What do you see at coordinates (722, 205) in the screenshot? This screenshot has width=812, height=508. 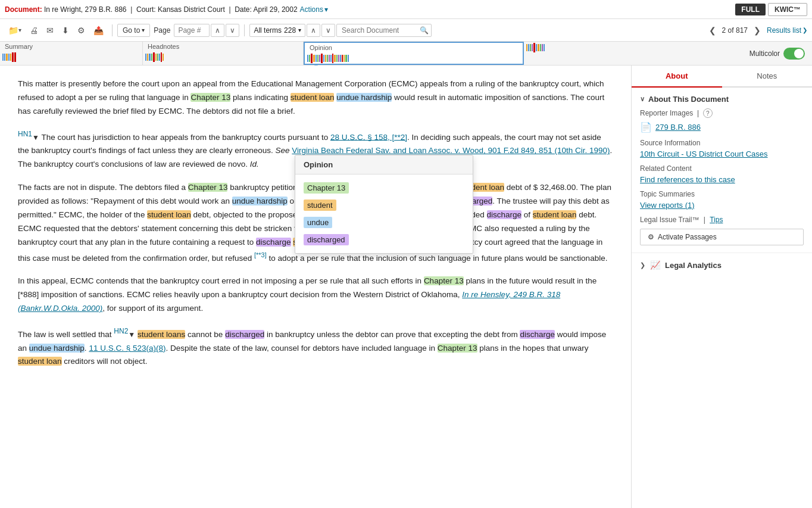 I see `topic-link-row: View reports (1)` at bounding box center [722, 205].